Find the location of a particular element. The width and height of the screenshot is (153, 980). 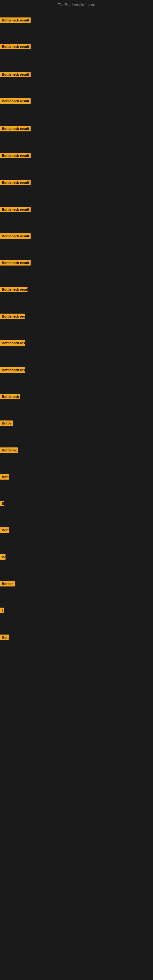

bottleneck-result-badge: Bottleneck is located at coordinates (10, 396).